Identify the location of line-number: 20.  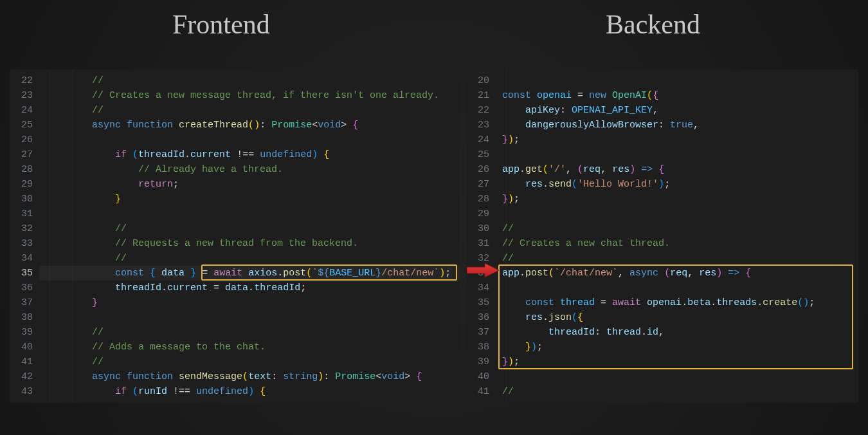
(481, 81).